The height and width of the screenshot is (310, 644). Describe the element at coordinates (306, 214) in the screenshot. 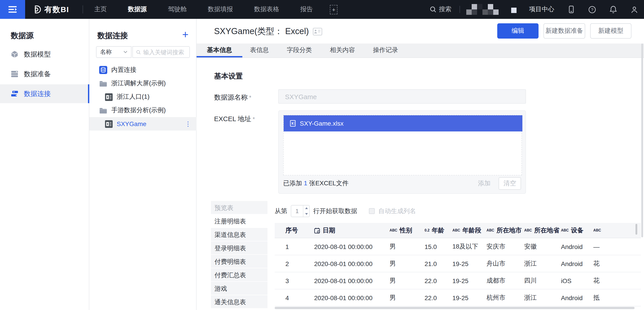

I see `spinner-down-button` at that location.